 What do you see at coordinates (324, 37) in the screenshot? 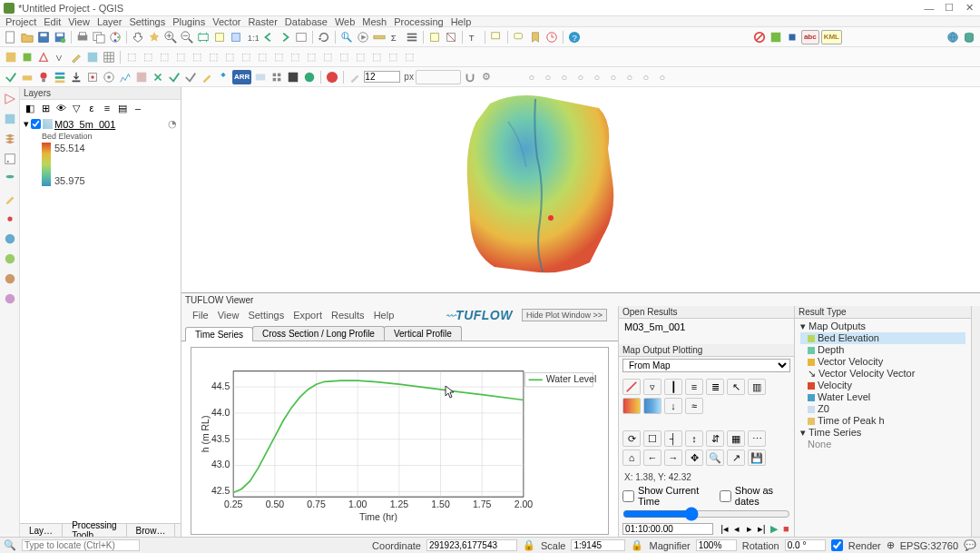
I see `refresh-icon` at bounding box center [324, 37].